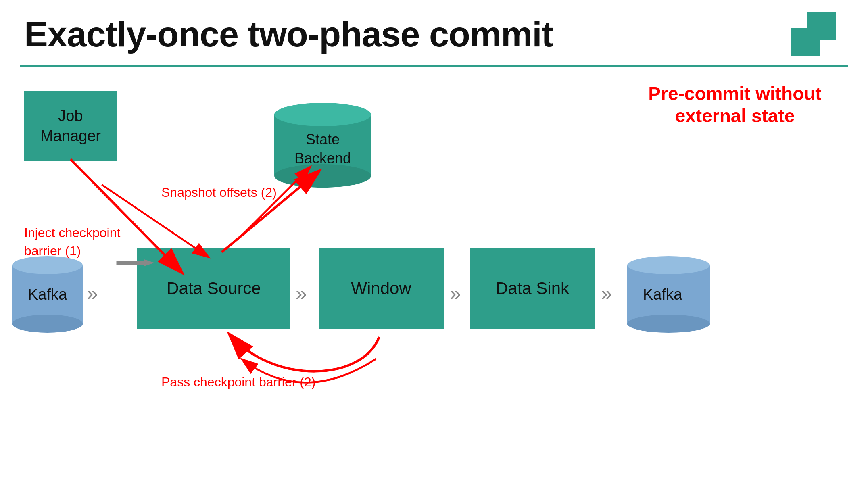 This screenshot has height=488, width=868. Describe the element at coordinates (289, 34) in the screenshot. I see `page-title: Exactly-once two-phase commit` at that location.